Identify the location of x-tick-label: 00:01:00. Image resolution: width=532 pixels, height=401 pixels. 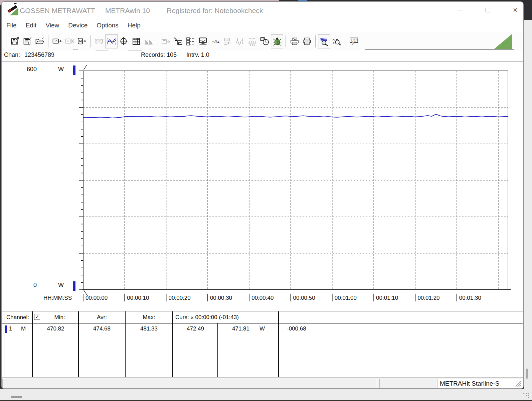
(346, 298).